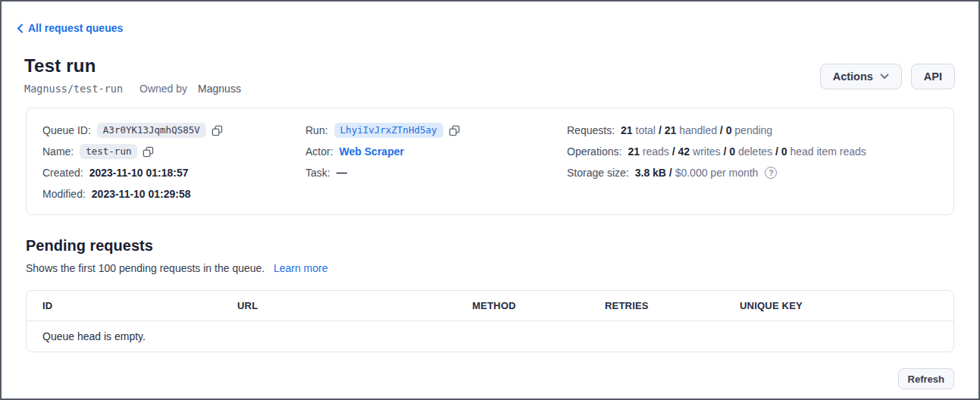 The width and height of the screenshot is (980, 400). Describe the element at coordinates (174, 130) in the screenshot. I see `queue-id-row: Queue ID: A3r0YK13JqmhQS85V` at that location.